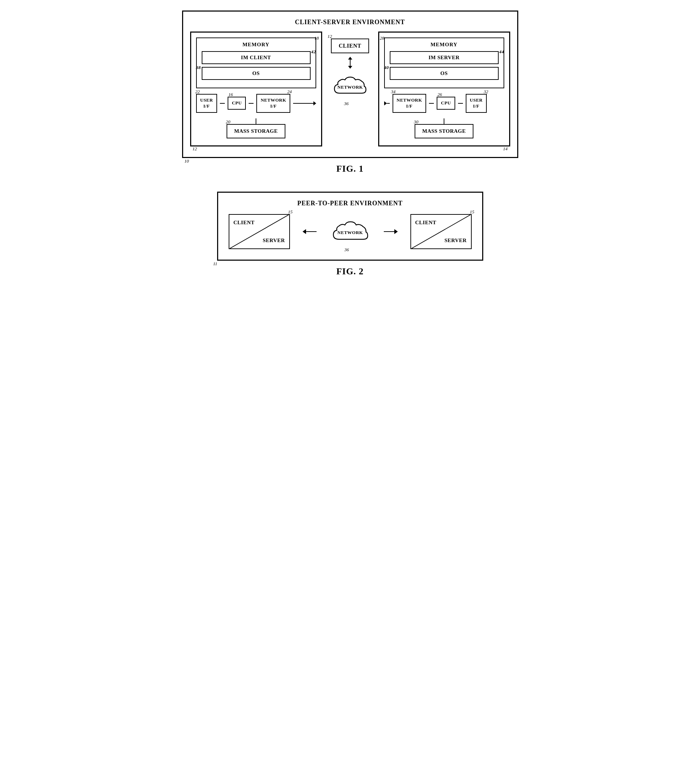 The height and width of the screenshot is (775, 700). Describe the element at coordinates (228, 122) in the screenshot. I see `client-mass-storage-ref: 20` at that location.